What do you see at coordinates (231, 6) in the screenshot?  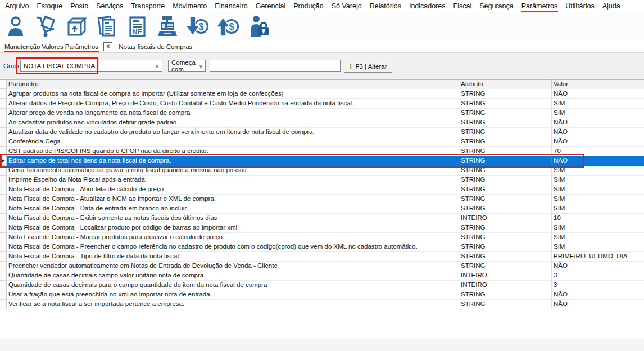 I see `menu-financeiro: Financeiro` at bounding box center [231, 6].